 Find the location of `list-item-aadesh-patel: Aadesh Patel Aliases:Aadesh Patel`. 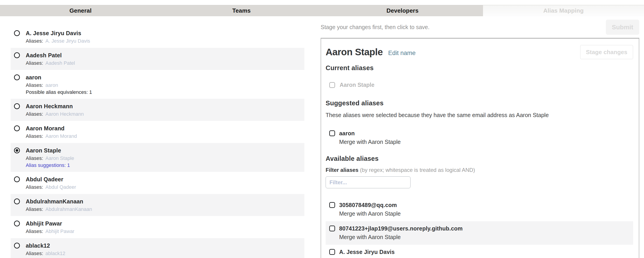

list-item-aadesh-patel: Aadesh Patel Aliases:Aadesh Patel is located at coordinates (158, 59).